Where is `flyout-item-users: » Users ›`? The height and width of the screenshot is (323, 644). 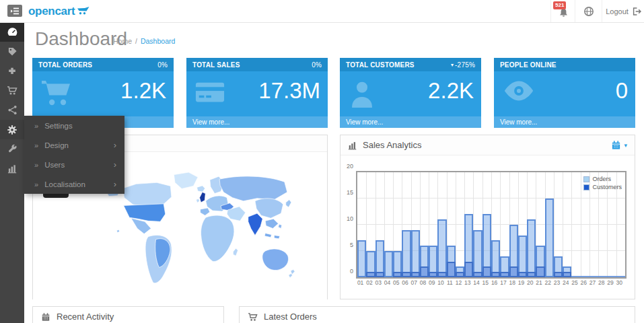
flyout-item-users: » Users › is located at coordinates (74, 164).